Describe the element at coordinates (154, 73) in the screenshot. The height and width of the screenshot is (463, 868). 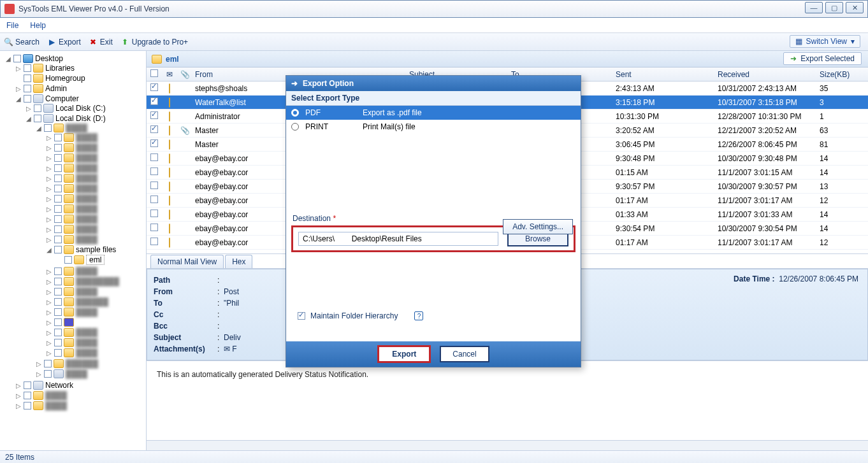
I see `select-all-checkbox` at that location.